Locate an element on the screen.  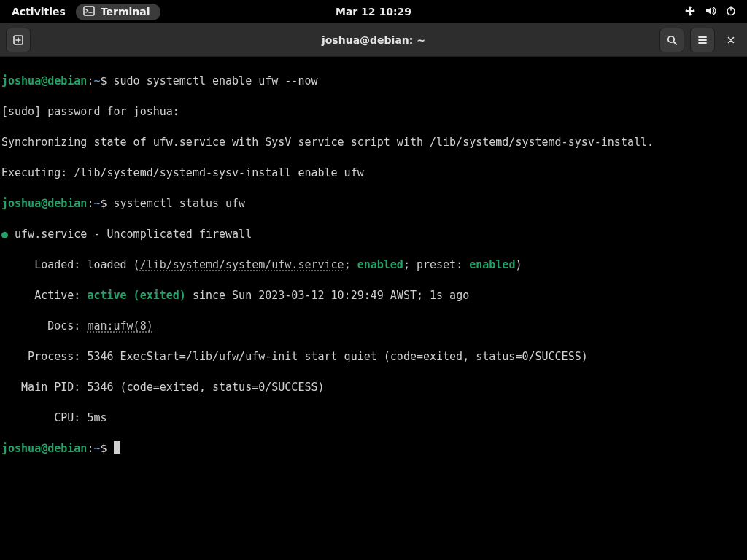
window-headerbar: joshua@debian: ~ is located at coordinates (374, 40).